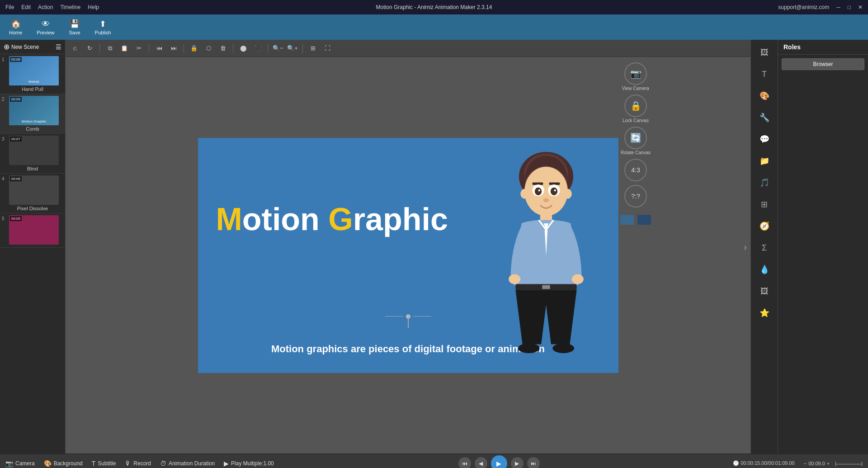 Image resolution: width=868 pixels, height=468 pixels. Describe the element at coordinates (103, 27) in the screenshot. I see `publish-btn: ⬆ Publish` at that location.